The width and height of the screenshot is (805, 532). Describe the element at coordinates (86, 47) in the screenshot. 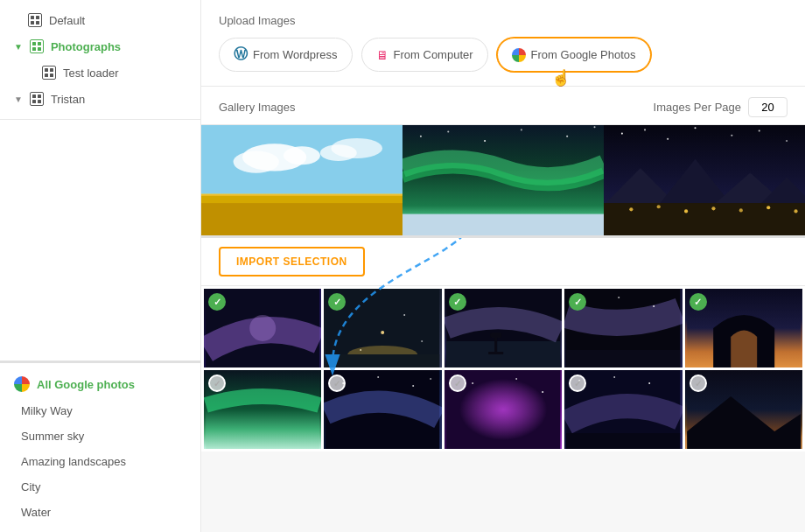

I see `sidebar-item-label: Photographs` at that location.